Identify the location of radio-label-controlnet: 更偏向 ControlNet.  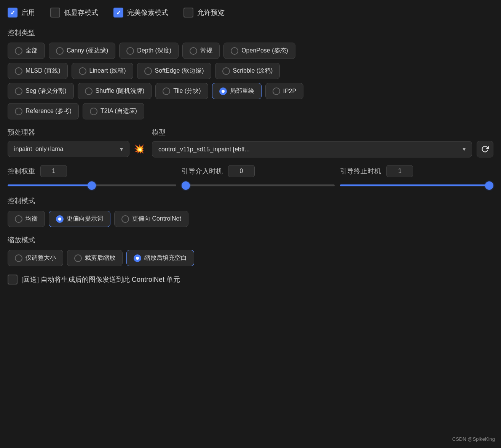
(157, 219).